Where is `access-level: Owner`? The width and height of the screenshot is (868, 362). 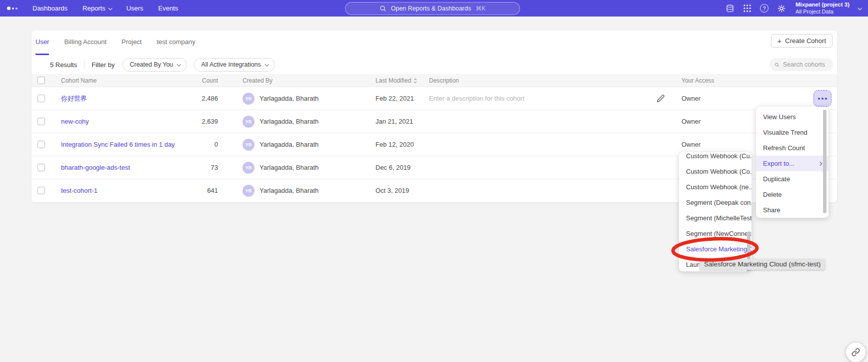 access-level: Owner is located at coordinates (736, 98).